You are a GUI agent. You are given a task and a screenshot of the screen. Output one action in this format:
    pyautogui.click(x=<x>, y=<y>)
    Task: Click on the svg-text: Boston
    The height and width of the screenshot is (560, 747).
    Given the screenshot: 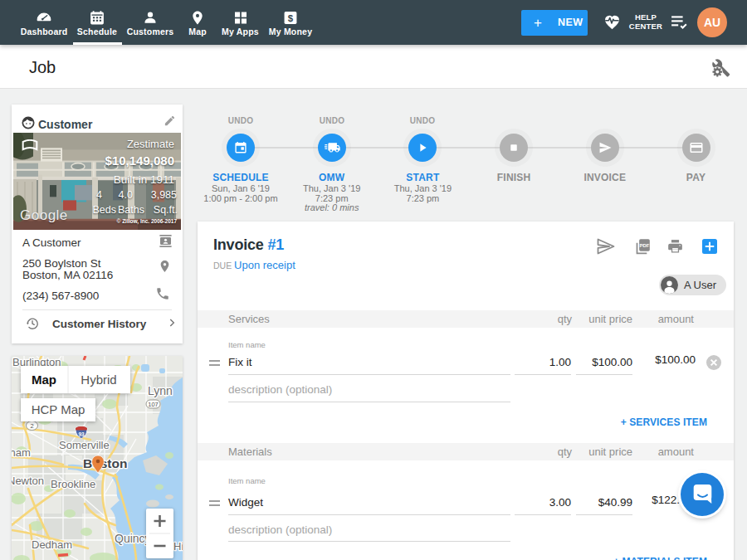 What is the action you would take?
    pyautogui.click(x=105, y=463)
    